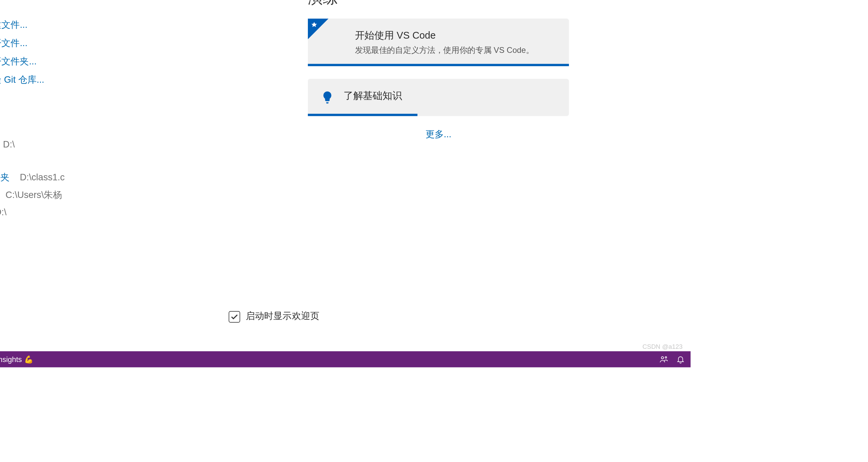 Image resolution: width=868 pixels, height=462 pixels. What do you see at coordinates (438, 42) in the screenshot?
I see `walkthrough-card-get-started: 开始使用 VS Code 发现最佳的自定义方法，使用你的专属 VS Code。` at bounding box center [438, 42].